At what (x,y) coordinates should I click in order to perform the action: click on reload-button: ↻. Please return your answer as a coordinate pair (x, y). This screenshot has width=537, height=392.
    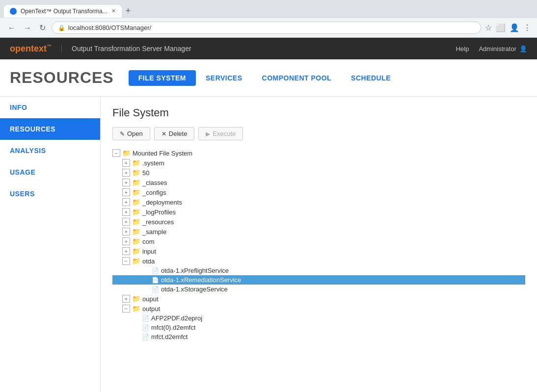
    Looking at the image, I should click on (42, 27).